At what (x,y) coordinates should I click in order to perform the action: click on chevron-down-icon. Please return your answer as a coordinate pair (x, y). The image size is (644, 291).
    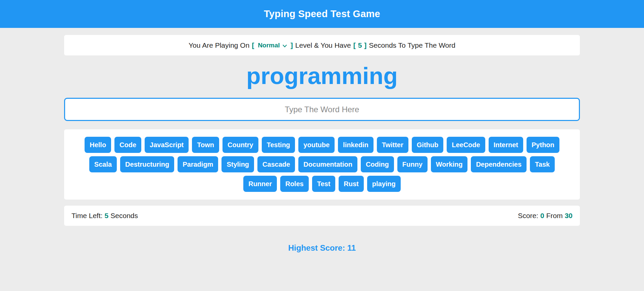
    Looking at the image, I should click on (285, 45).